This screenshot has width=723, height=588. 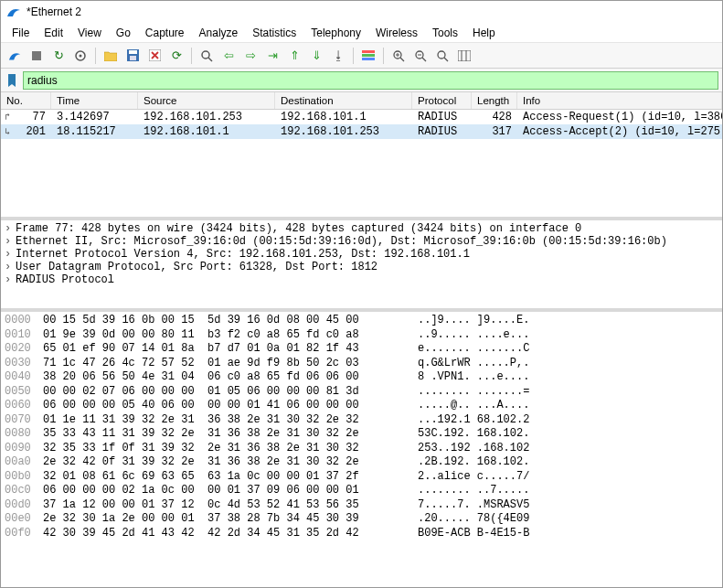 I want to click on hex-offset: 0000, so click(x=24, y=321).